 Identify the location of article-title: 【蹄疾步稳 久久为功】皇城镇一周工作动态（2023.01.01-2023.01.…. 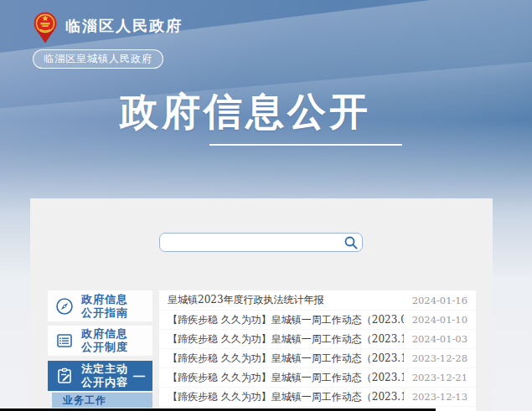
(286, 320).